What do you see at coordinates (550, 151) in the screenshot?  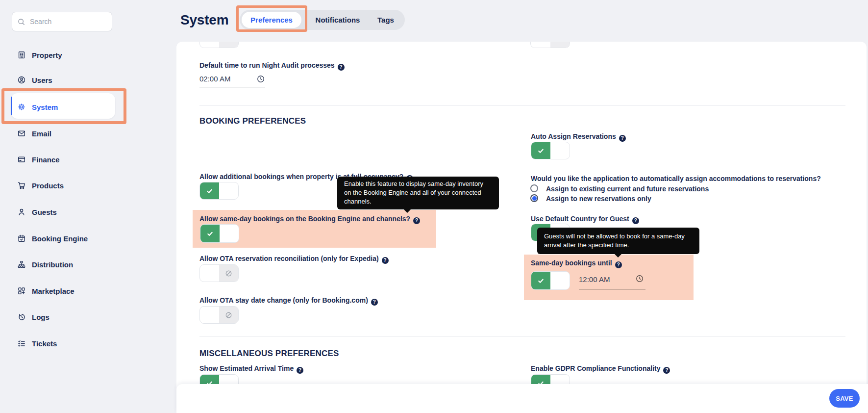 I see `auto-assign-toggle` at bounding box center [550, 151].